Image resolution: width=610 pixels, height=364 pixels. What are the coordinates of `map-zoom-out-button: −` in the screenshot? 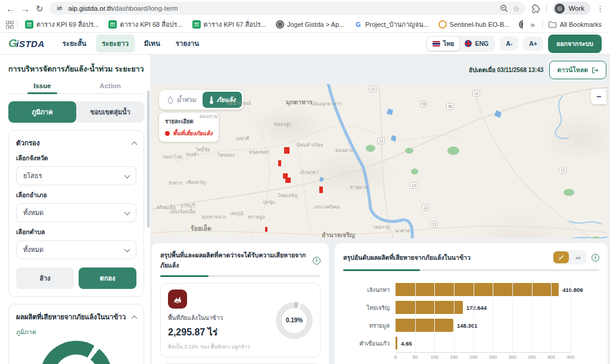 It's located at (599, 97).